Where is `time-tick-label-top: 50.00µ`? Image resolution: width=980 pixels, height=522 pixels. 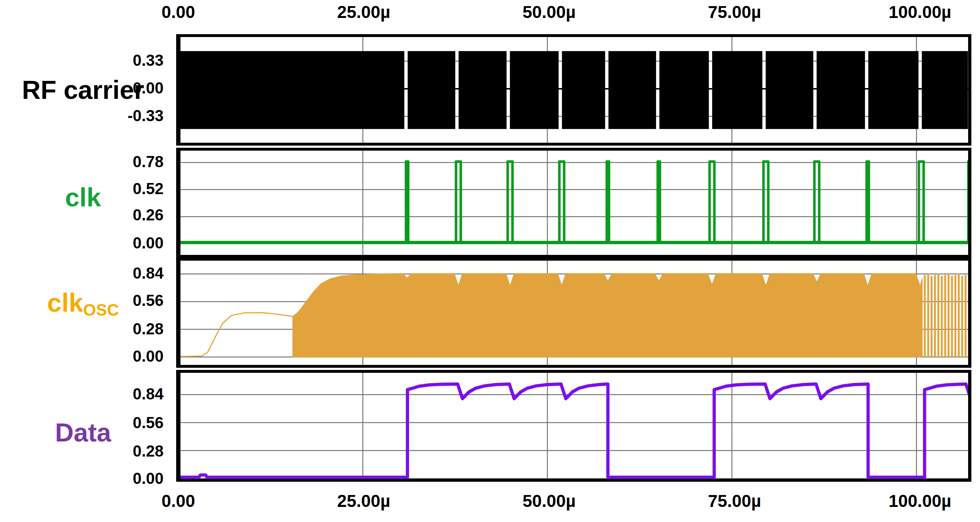 time-tick-label-top: 50.00µ is located at coordinates (549, 12).